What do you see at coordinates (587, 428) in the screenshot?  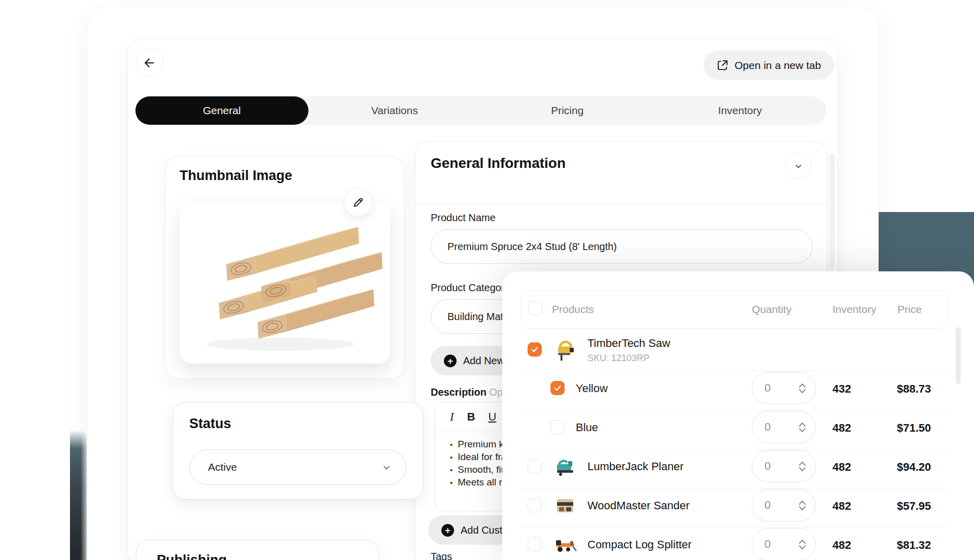 I see `variant-name: Blue` at bounding box center [587, 428].